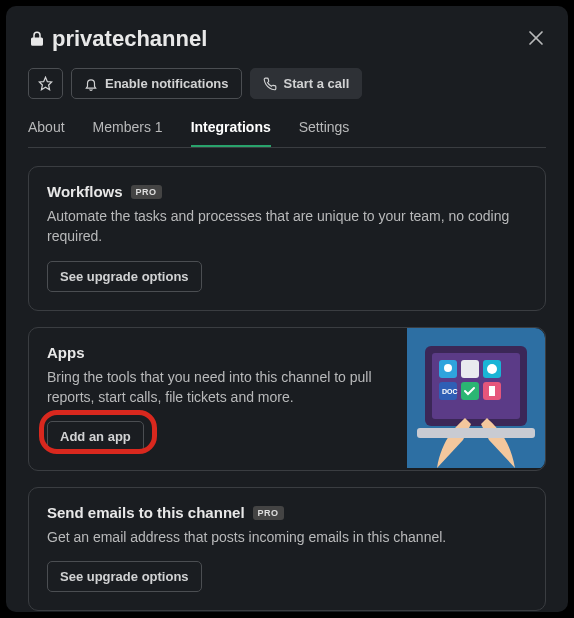 This screenshot has height=618, width=574. Describe the element at coordinates (324, 133) in the screenshot. I see `tab-settings: Settings` at that location.